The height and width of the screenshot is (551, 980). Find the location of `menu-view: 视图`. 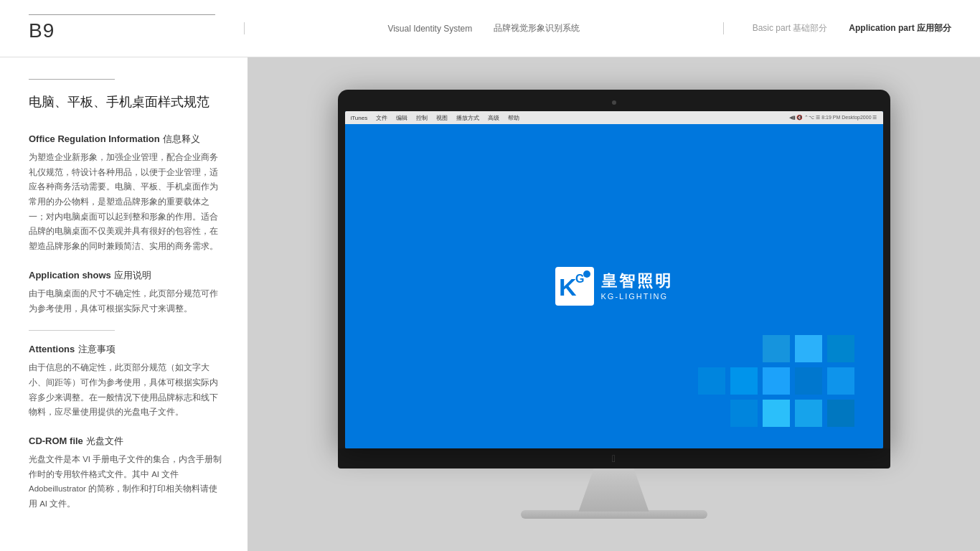

menu-view: 视图 is located at coordinates (442, 118).